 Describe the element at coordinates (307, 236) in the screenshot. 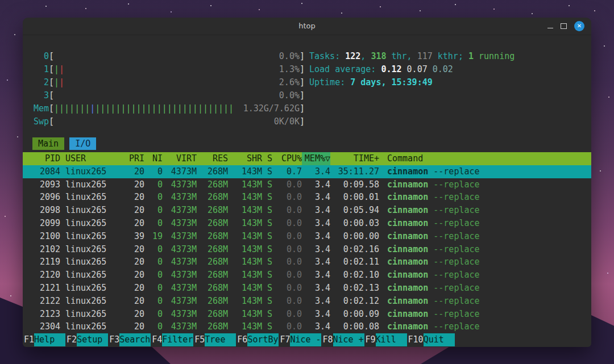

I see `process-row: 2100linux26539194373M268M143MS0.03.40:00…` at that location.